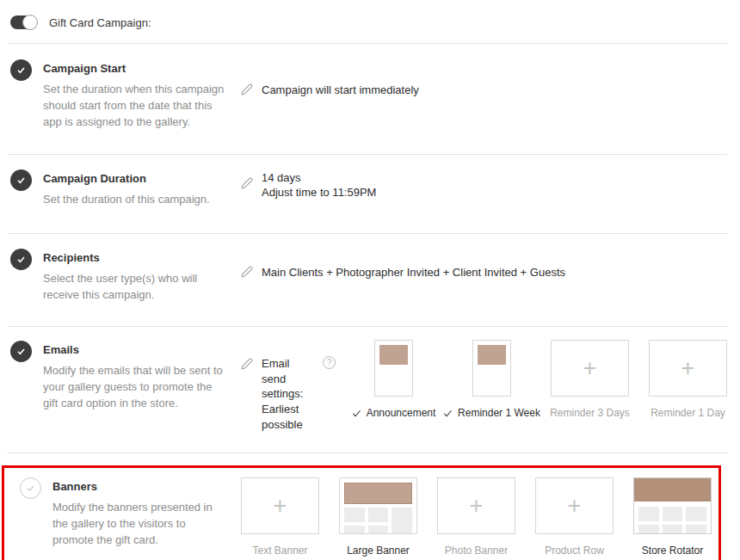  What do you see at coordinates (136, 387) in the screenshot?
I see `section-description: Modify the emails that will be sent to y…` at bounding box center [136, 387].